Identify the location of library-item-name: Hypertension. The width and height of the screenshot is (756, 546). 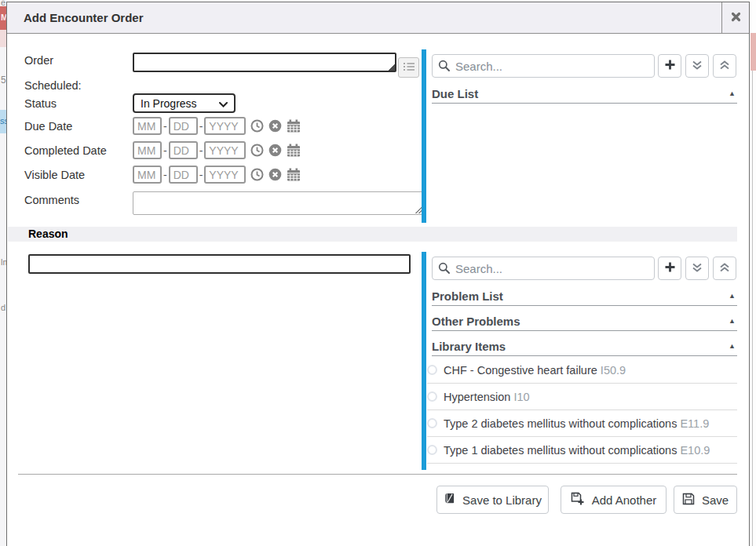
(477, 397).